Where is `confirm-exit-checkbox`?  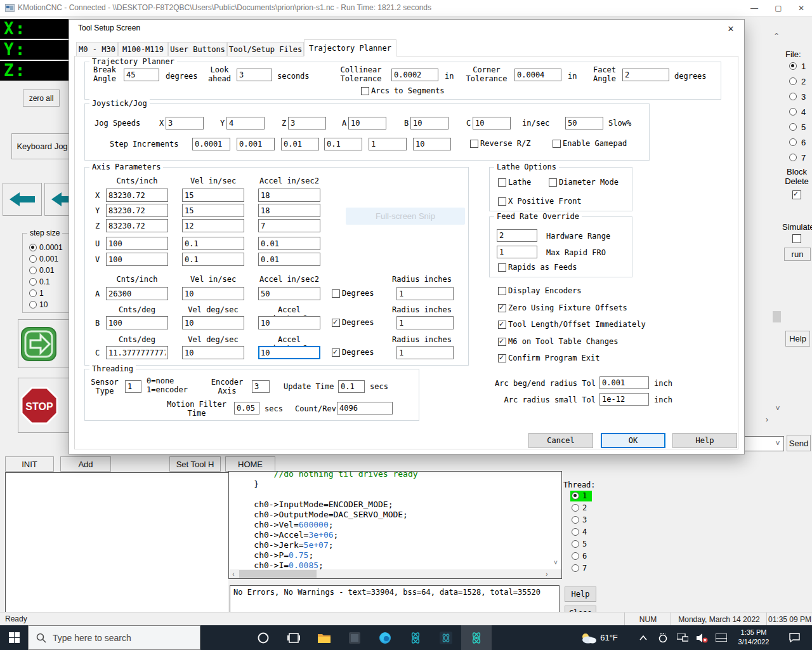
confirm-exit-checkbox is located at coordinates (502, 358).